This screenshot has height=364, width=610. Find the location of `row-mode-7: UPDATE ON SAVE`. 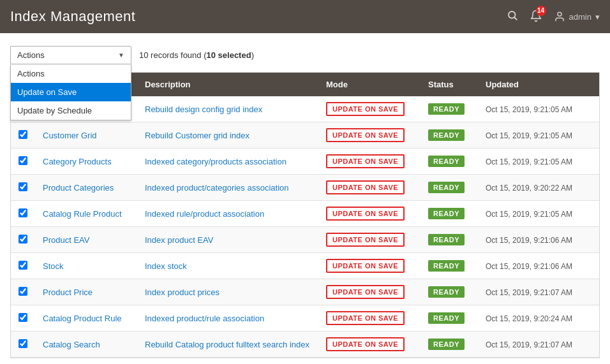

row-mode-7: UPDATE ON SAVE is located at coordinates (369, 292).